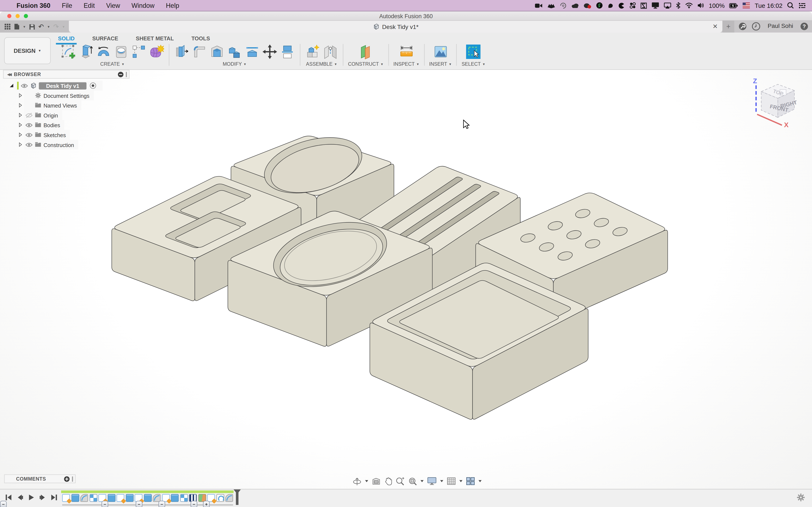 The width and height of the screenshot is (812, 507). I want to click on timeline-playhead, so click(237, 498).